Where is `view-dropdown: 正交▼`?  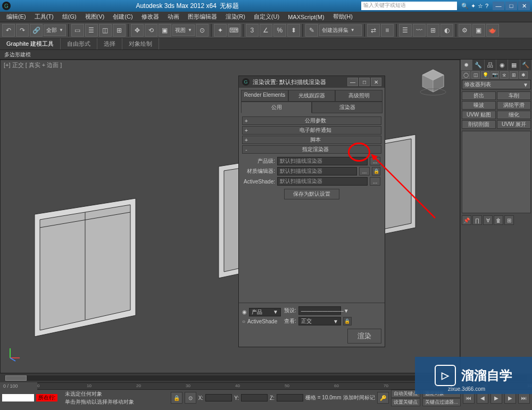 view-dropdown: 正交▼ is located at coordinates (320, 321).